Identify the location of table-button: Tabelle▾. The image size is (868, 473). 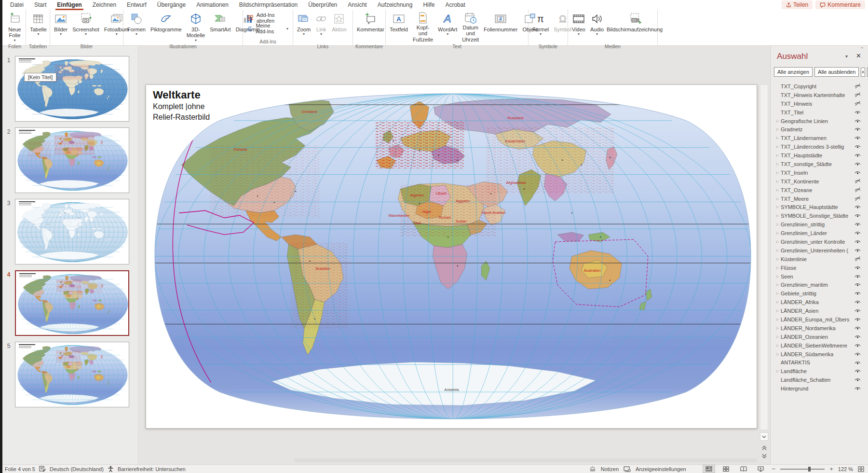
(39, 27).